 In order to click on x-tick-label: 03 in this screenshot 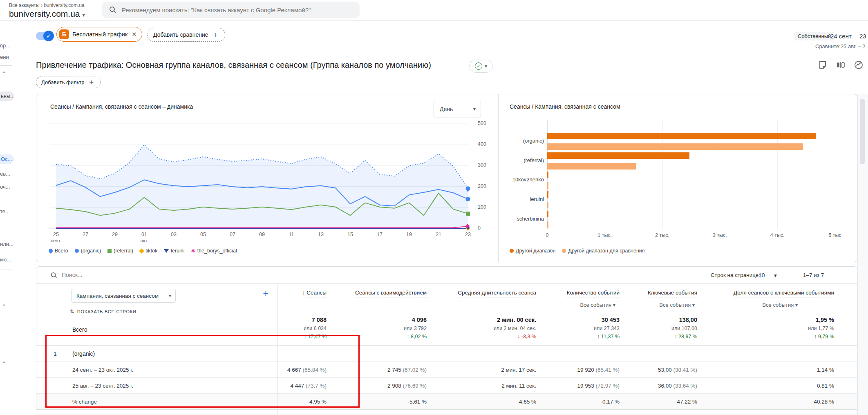, I will do `click(174, 234)`.